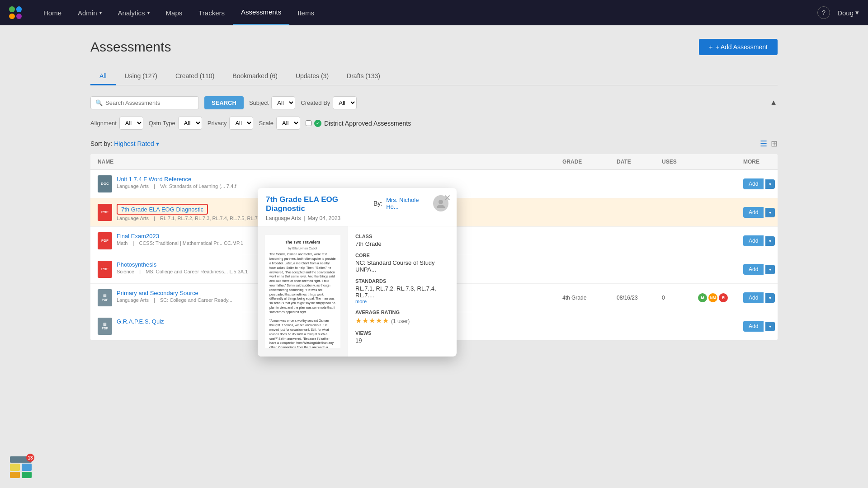 The image size is (868, 488). Describe the element at coordinates (402, 333) in the screenshot. I see `views-label: VIEWS` at that location.